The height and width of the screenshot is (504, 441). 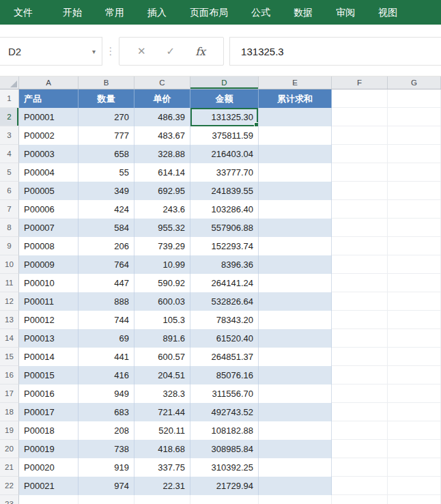 What do you see at coordinates (295, 191) in the screenshot?
I see `cell-E6` at bounding box center [295, 191].